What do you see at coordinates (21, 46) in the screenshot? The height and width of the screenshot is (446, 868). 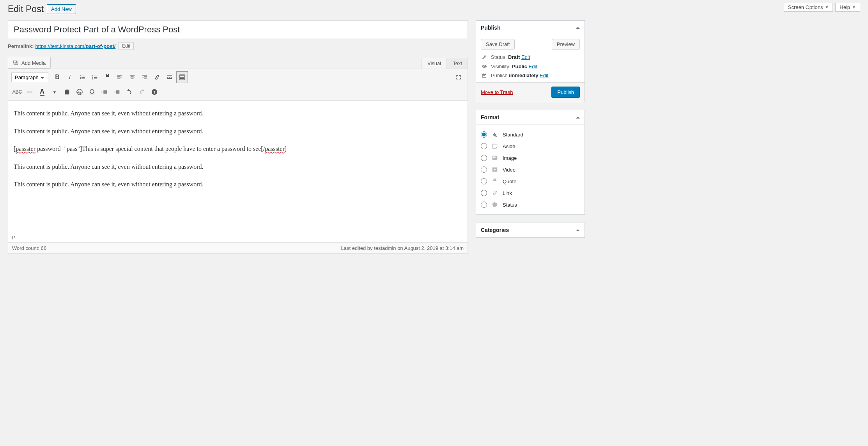 I see `permalink-label: Permalink:` at bounding box center [21, 46].